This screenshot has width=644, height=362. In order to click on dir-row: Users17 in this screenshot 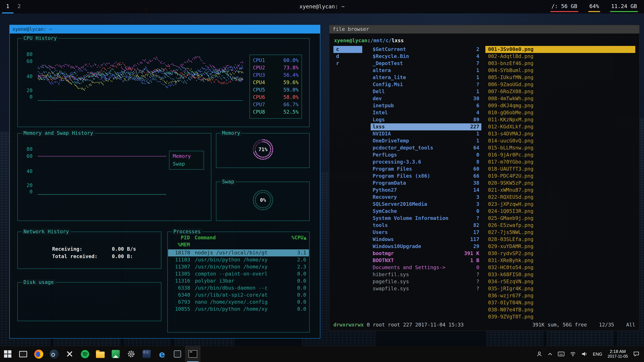, I will do `click(426, 232)`.